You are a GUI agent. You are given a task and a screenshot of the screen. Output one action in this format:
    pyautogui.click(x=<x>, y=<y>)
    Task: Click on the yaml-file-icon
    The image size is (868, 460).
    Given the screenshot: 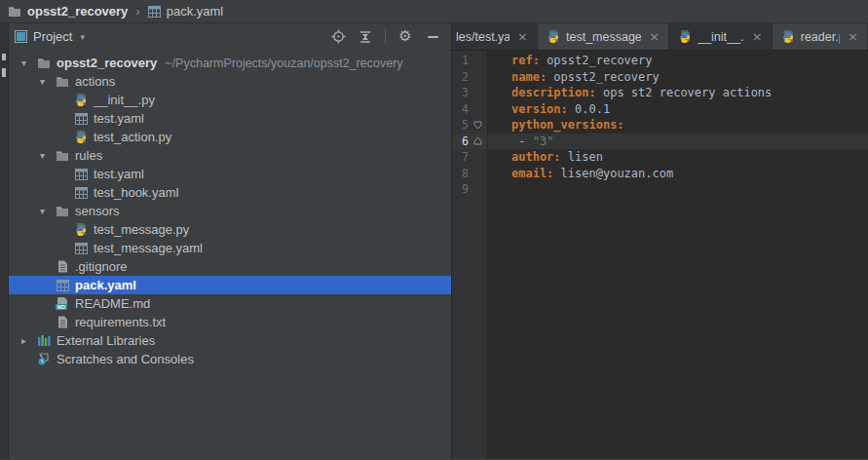 What is the action you would take?
    pyautogui.click(x=154, y=12)
    